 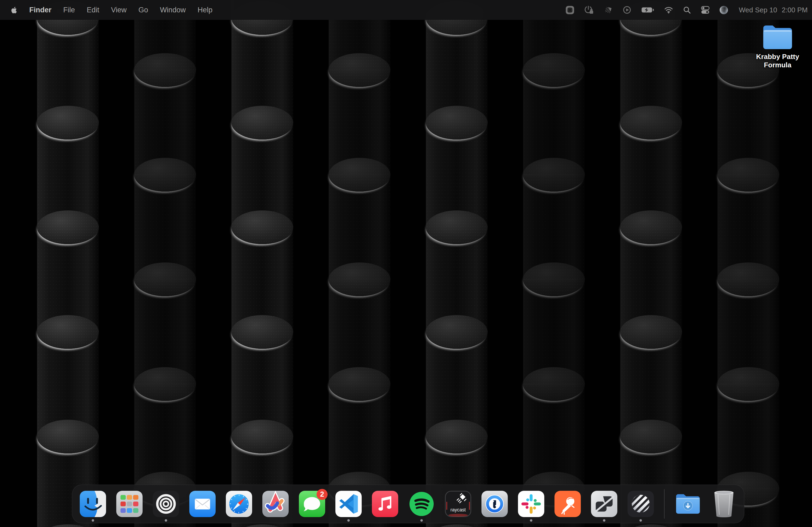 What do you see at coordinates (130, 504) in the screenshot?
I see `dock-launchpad-icon` at bounding box center [130, 504].